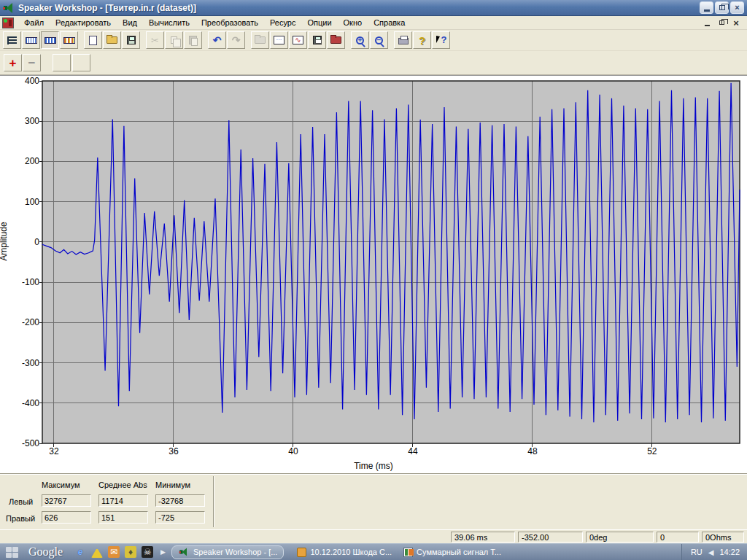  I want to click on remove-button: −, so click(32, 63).